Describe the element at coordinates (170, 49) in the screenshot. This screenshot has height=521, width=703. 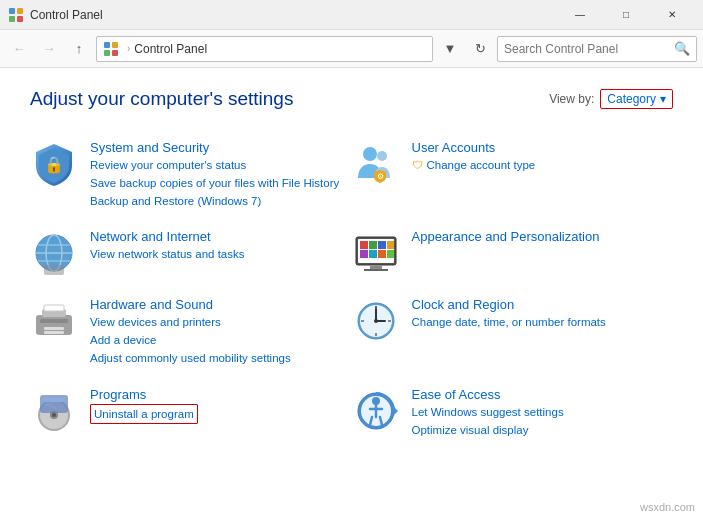
I see `breadcrumb-text: Control Panel` at that location.